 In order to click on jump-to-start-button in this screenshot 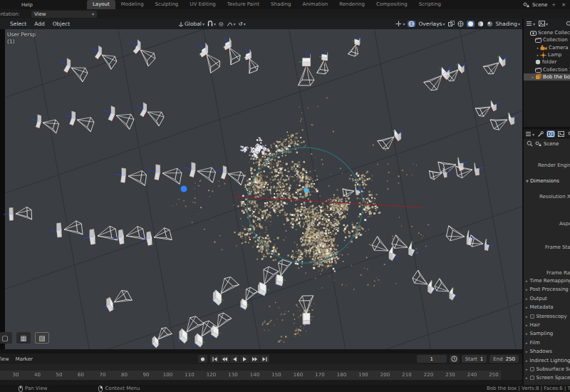, I will do `click(215, 359)`.